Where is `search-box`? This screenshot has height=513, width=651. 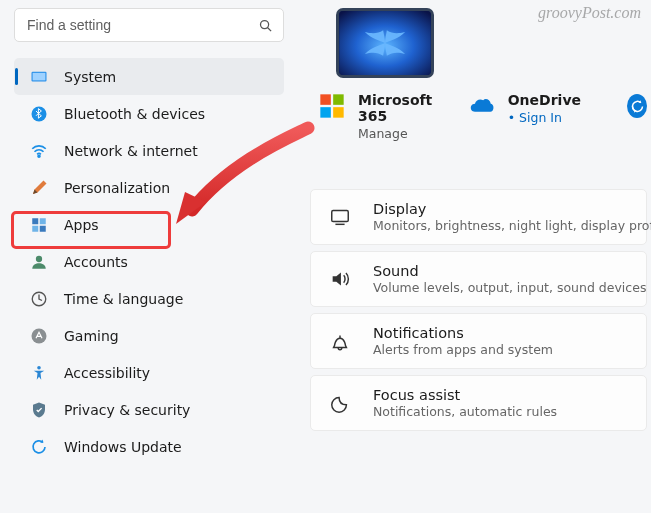
search-box is located at coordinates (149, 25).